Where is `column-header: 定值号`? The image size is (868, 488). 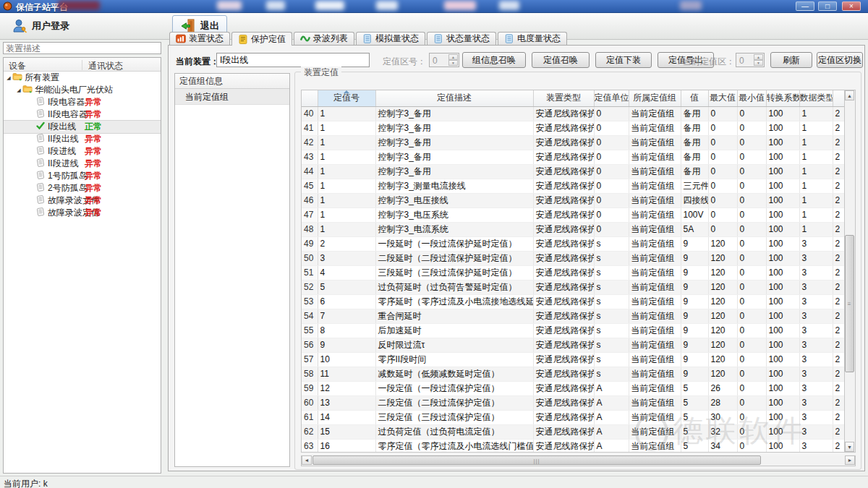 column-header: 定值号 is located at coordinates (346, 98).